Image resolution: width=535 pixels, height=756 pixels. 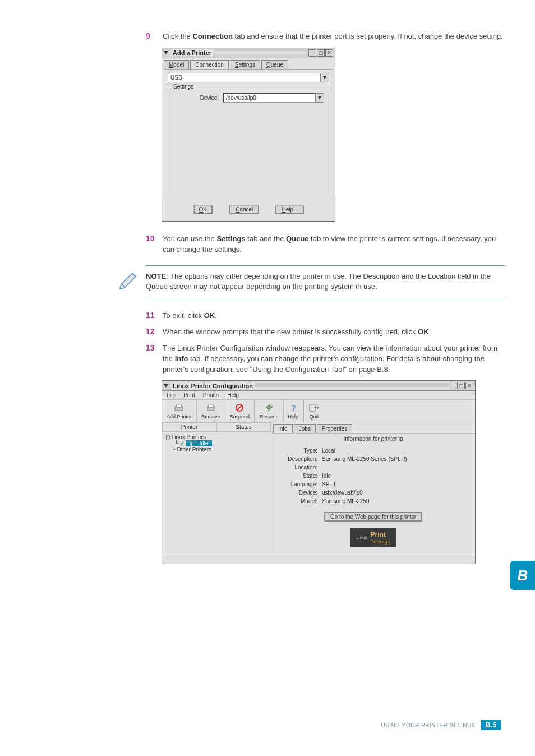 I want to click on t: When the window prompts that the new pri…, so click(x=290, y=332).